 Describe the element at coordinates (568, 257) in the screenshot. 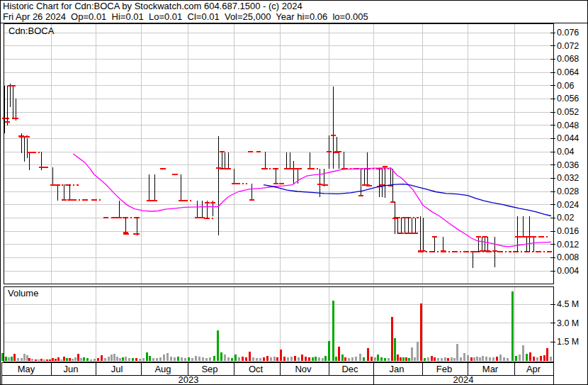

I see `price-axis-label: 0.008` at that location.